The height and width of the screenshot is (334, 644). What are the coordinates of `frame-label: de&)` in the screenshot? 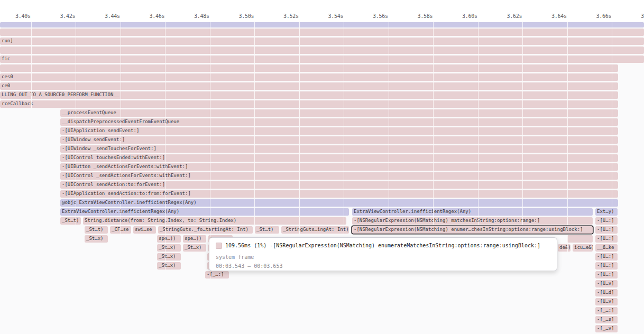 It's located at (565, 247).